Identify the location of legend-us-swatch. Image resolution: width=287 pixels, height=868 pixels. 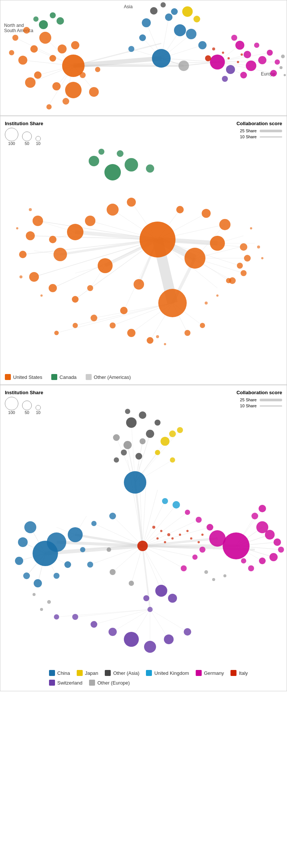
(8, 377).